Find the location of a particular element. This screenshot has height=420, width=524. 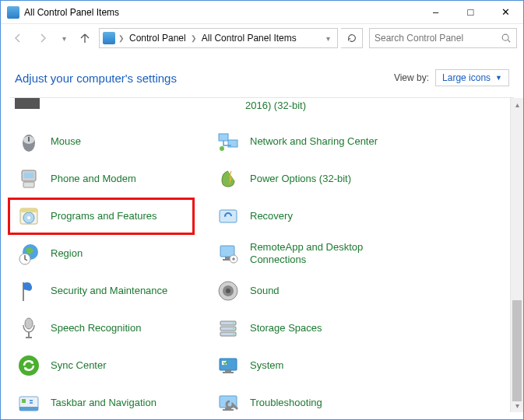

cp-item-recovery: Recovery is located at coordinates (310, 216).